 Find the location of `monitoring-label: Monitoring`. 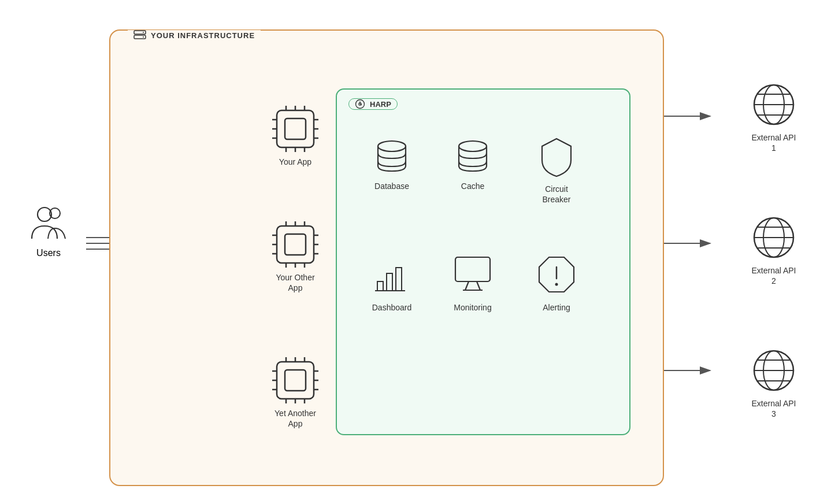

monitoring-label: Monitoring is located at coordinates (473, 307).